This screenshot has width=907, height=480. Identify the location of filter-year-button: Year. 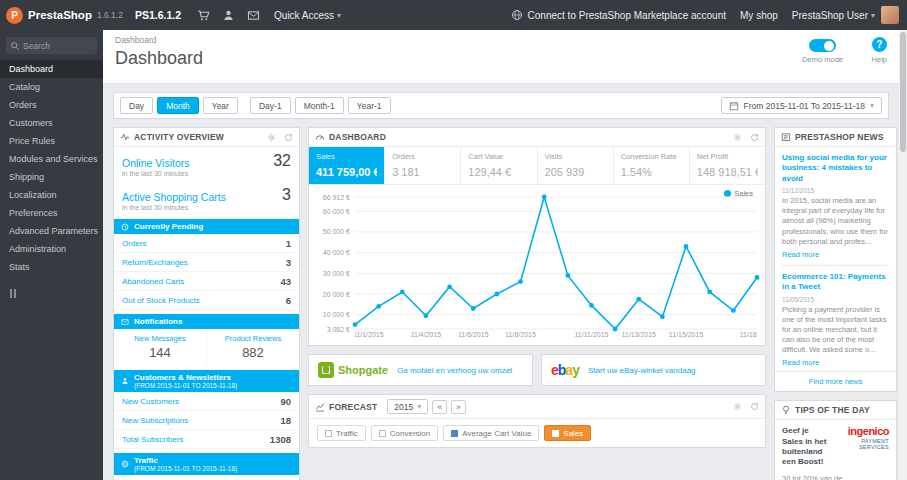
(220, 106).